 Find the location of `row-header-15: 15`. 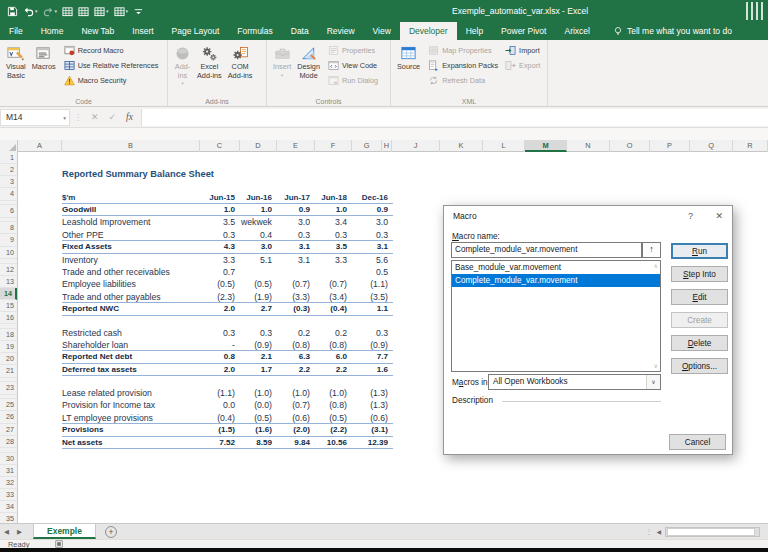

row-header-15: 15 is located at coordinates (8, 306).